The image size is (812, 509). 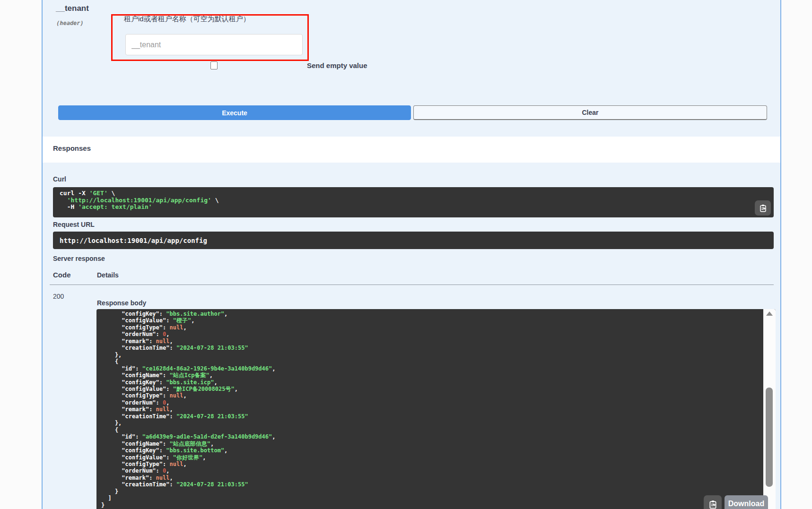 What do you see at coordinates (235, 112) in the screenshot?
I see `execute-button: Execute` at bounding box center [235, 112].